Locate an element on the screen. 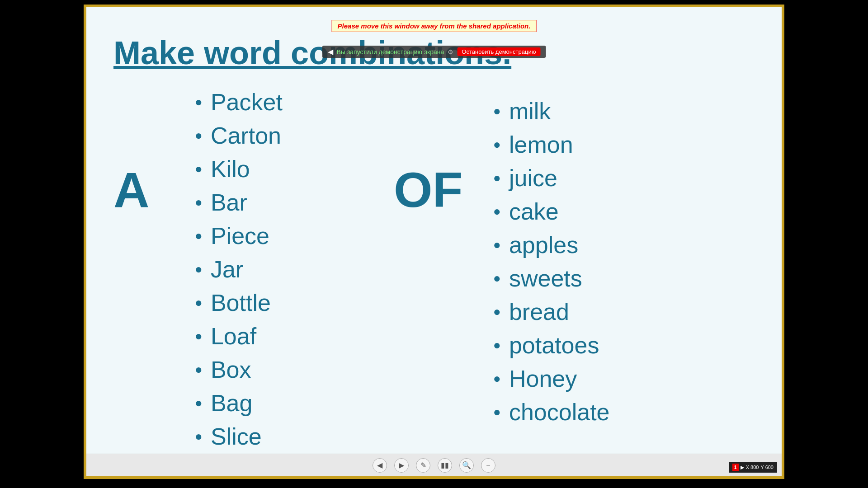  gear-icon: ⚙ is located at coordinates (450, 52).